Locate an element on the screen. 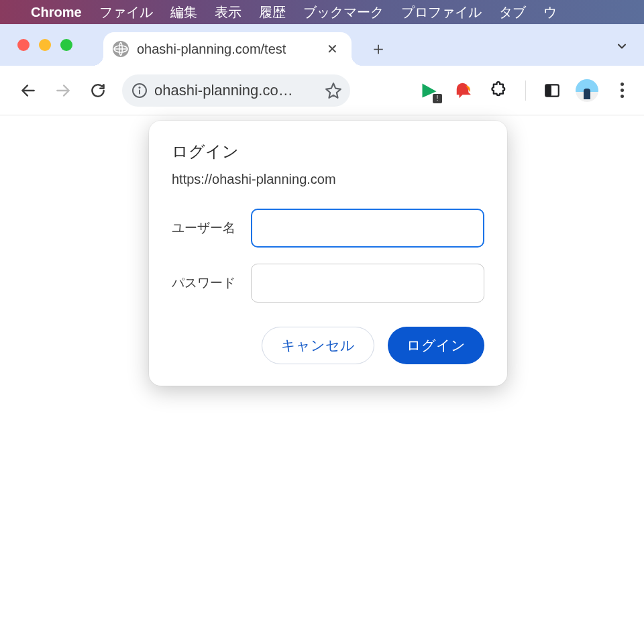 Image resolution: width=644 pixels, height=644 pixels. chrome-menu-icon is located at coordinates (622, 91).